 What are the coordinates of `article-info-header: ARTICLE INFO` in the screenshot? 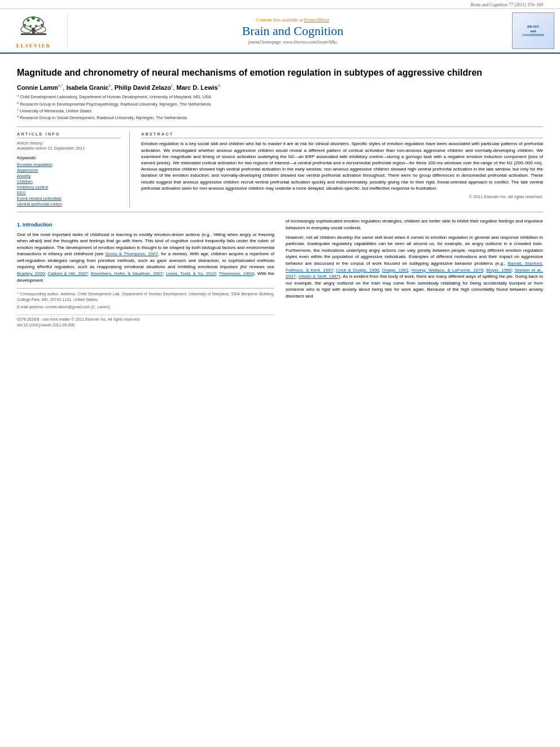 It's located at (69, 135).